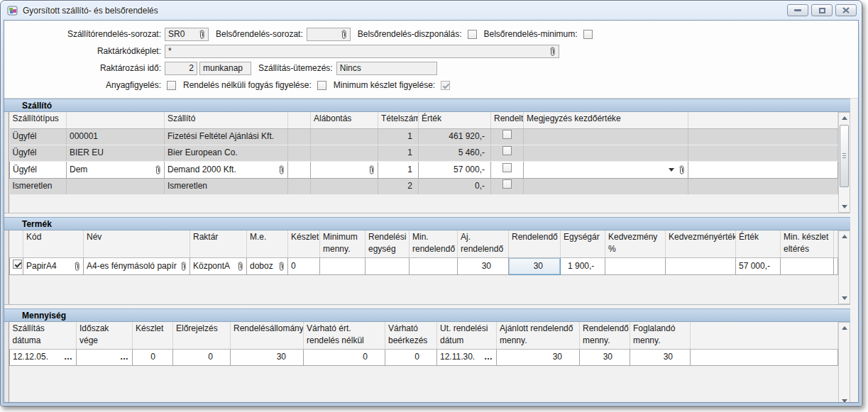  What do you see at coordinates (38, 186) in the screenshot?
I see `cell-type: Ismeretlen` at bounding box center [38, 186].